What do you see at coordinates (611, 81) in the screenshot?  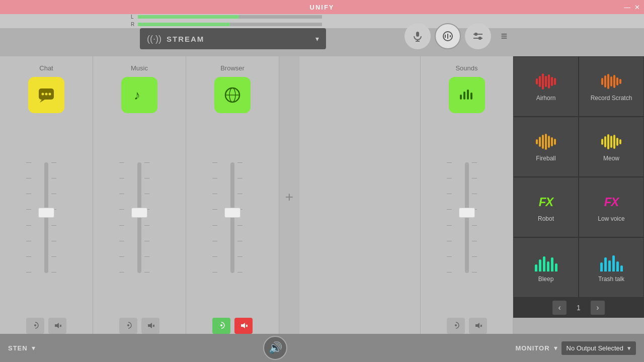 I see `record-scratch-icon` at bounding box center [611, 81].